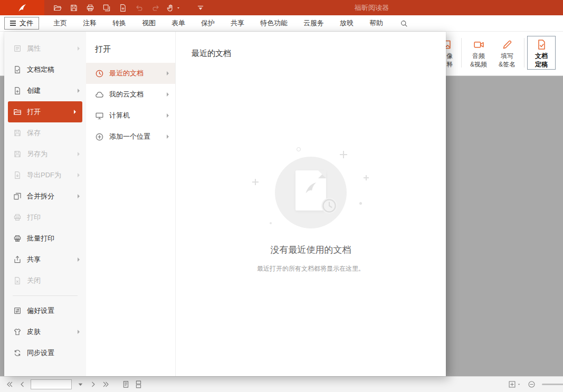 The width and height of the screenshot is (563, 392). What do you see at coordinates (237, 23) in the screenshot?
I see `menu-tab-share: 共享` at bounding box center [237, 23].